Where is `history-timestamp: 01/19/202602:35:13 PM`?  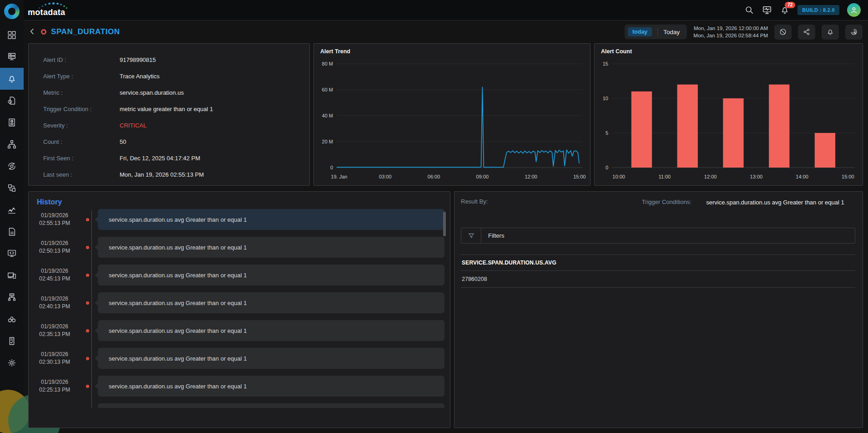 history-timestamp: 01/19/202602:35:13 PM is located at coordinates (55, 331).